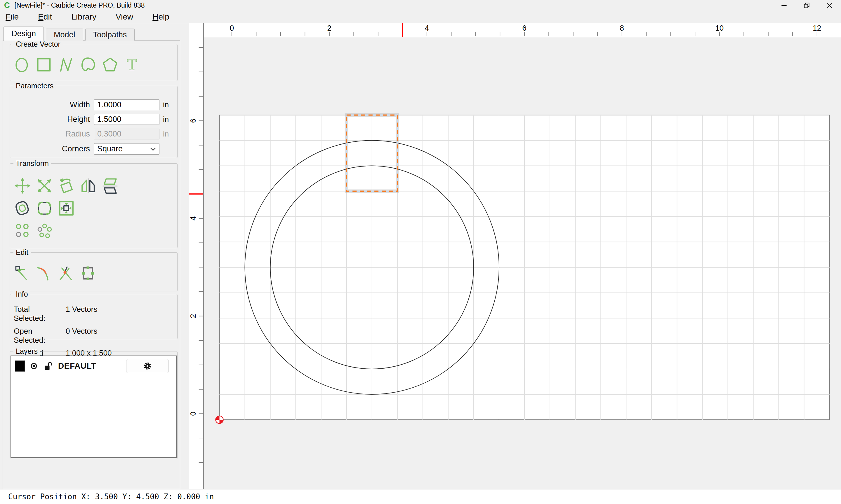  What do you see at coordinates (193, 414) in the screenshot?
I see `v-ruler-label: 0` at bounding box center [193, 414].